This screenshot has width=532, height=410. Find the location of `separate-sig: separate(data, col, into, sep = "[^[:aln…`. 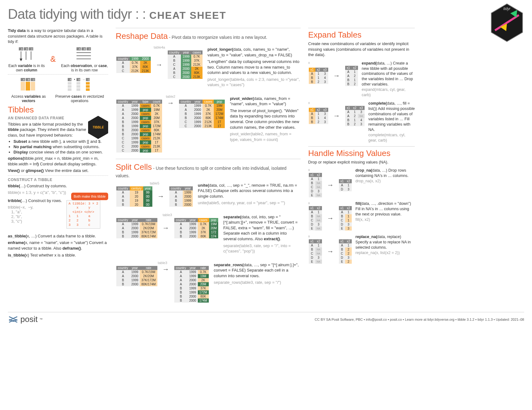

separate-sig: separate(data, col, into, sep = "[^[:aln… is located at coordinates (262, 228).